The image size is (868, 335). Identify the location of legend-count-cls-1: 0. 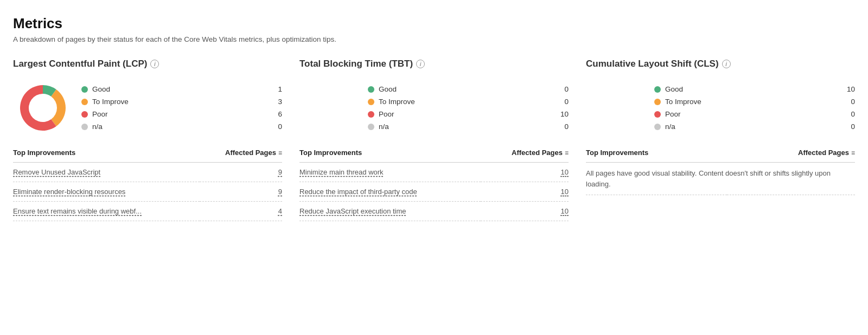
(850, 102).